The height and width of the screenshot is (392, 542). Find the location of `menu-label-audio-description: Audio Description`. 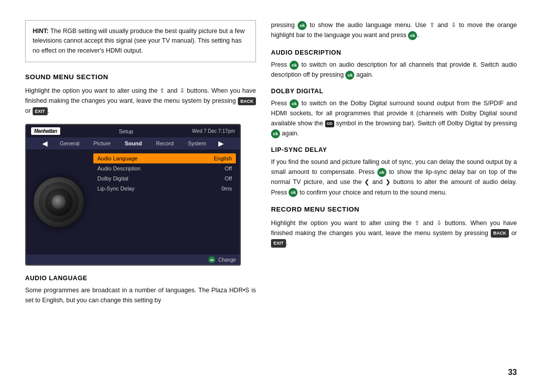

menu-label-audio-description: Audio Description is located at coordinates (119, 168).